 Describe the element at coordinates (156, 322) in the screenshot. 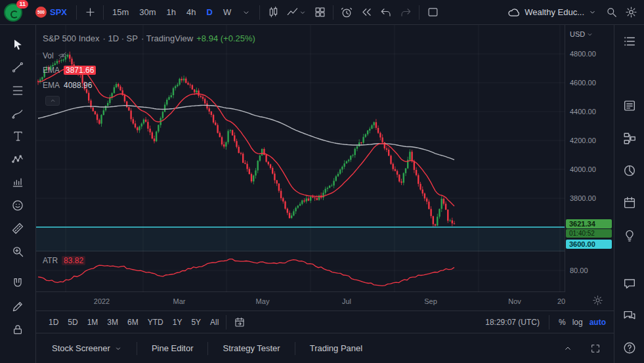

I see `range-ytd: YTD` at that location.